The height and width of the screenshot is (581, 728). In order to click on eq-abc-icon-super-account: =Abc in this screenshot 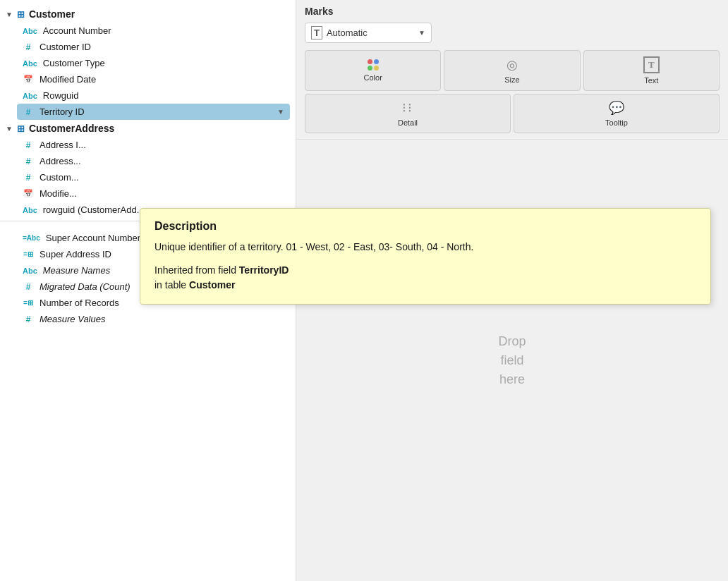, I will do `click(31, 238)`.